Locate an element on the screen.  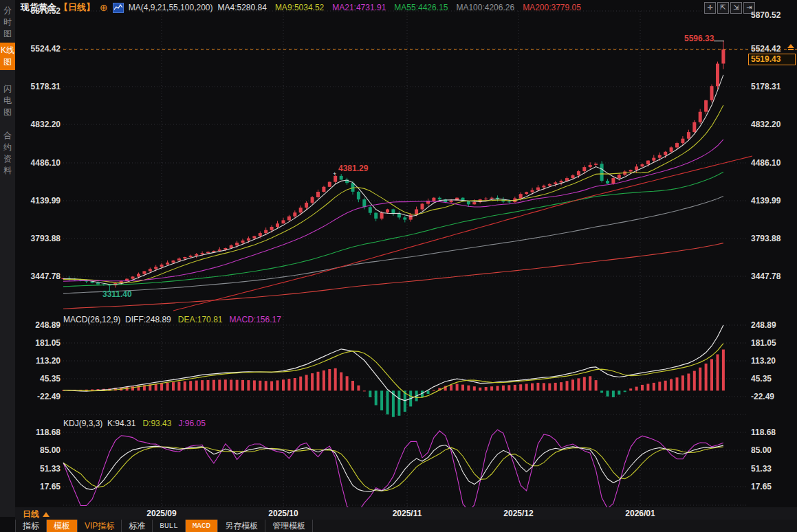
kdj-k-value: K:94.31 is located at coordinates (121, 423).